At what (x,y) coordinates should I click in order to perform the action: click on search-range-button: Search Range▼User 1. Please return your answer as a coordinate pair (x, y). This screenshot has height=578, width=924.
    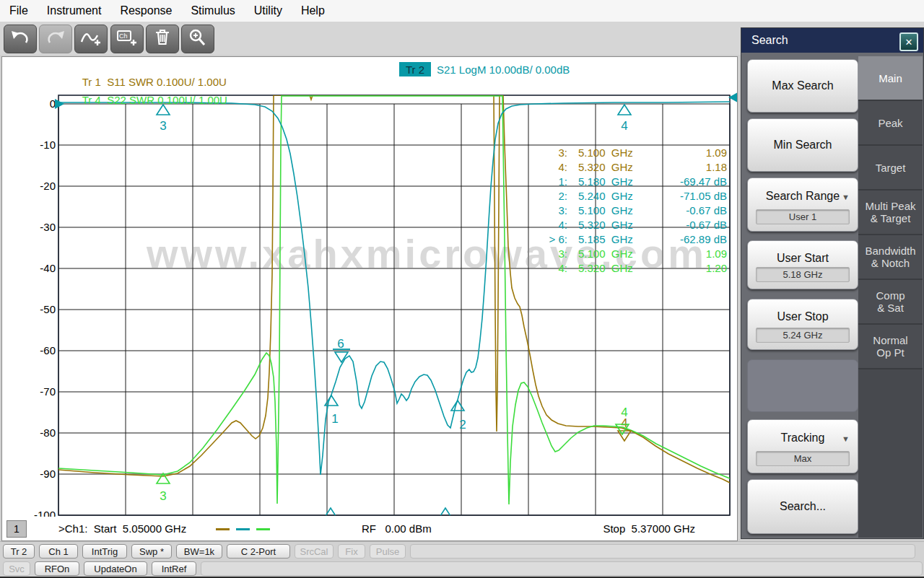
    Looking at the image, I should click on (803, 205).